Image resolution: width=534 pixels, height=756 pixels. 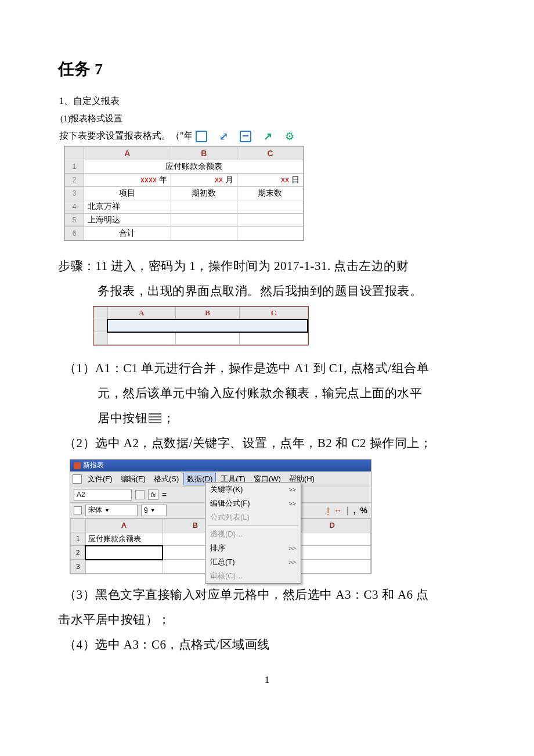 I want to click on step-text-line2: 务报表，出现的界面点取消。然后我抽到的题目设置报表。, so click(x=267, y=291).